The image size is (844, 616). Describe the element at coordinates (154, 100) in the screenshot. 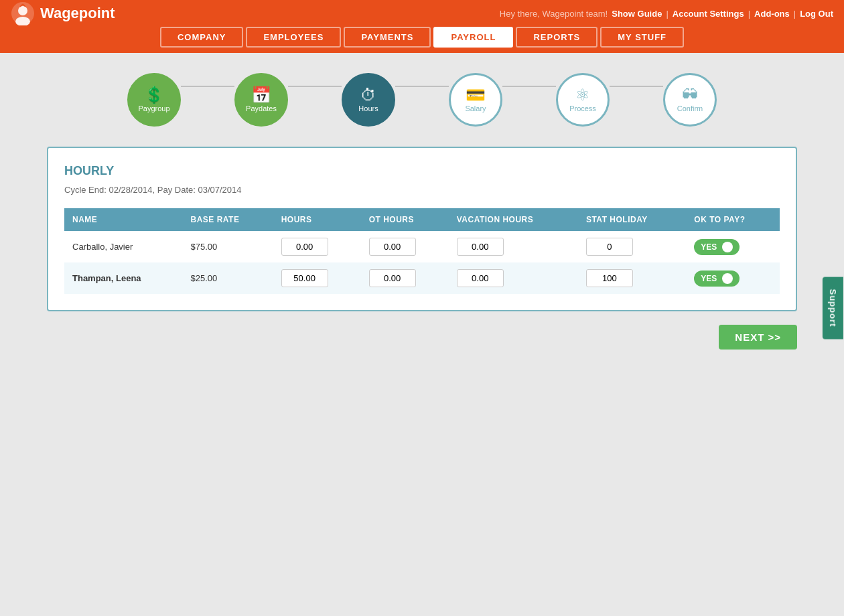

I see `step-paygroup: 💲 Paygroup` at that location.